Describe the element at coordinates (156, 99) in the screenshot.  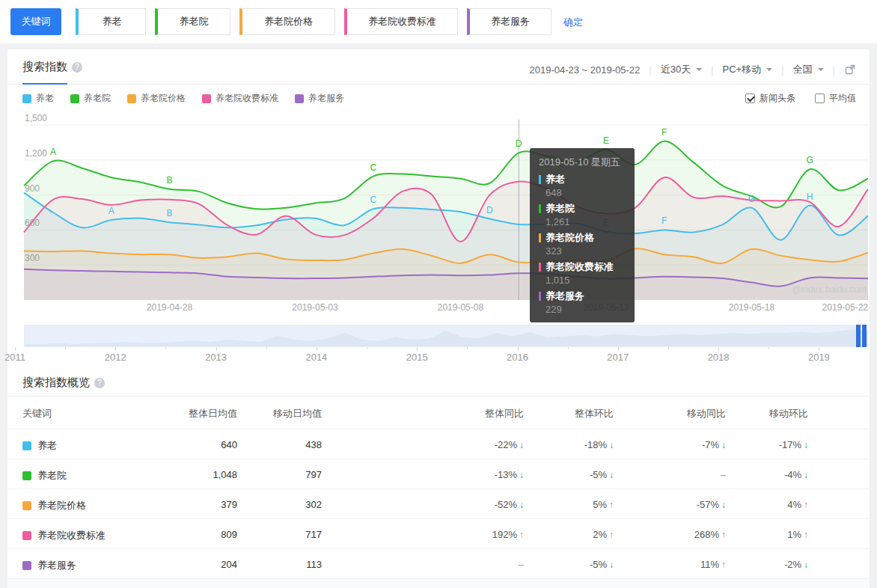
I see `legend-item: 养老院价格` at that location.